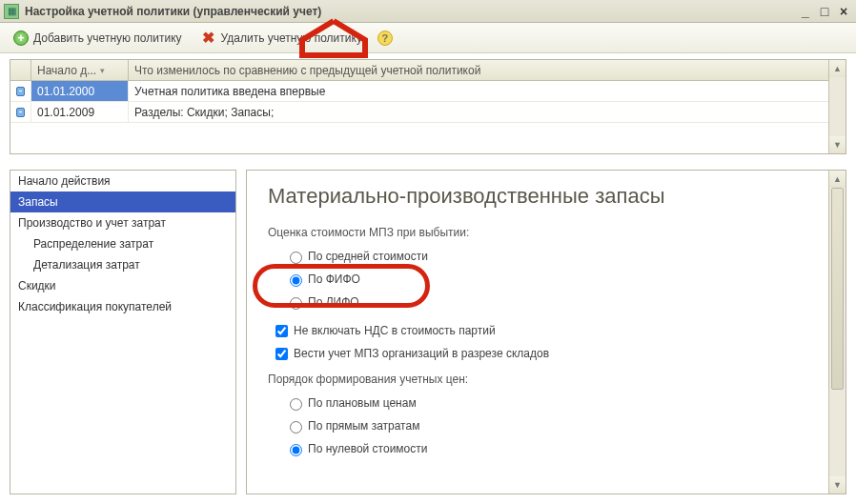  I want to click on toolbar: + Добавить учетную политику ✖ Удалить уч…, so click(428, 38).